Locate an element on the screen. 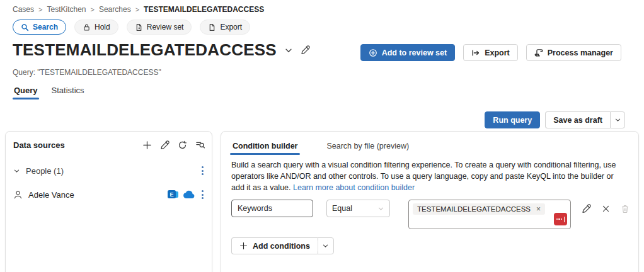 The image size is (644, 272). value-more-badge-icon is located at coordinates (561, 219).